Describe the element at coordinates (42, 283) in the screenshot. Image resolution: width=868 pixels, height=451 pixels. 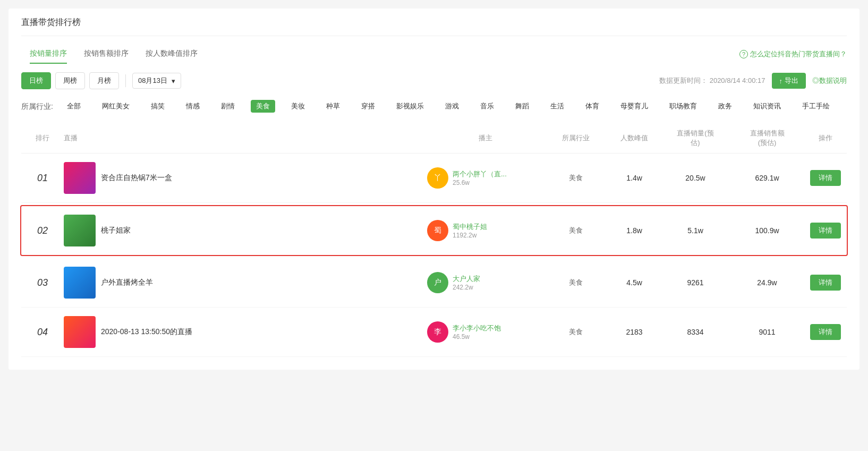
I see `rank-number: 03` at that location.